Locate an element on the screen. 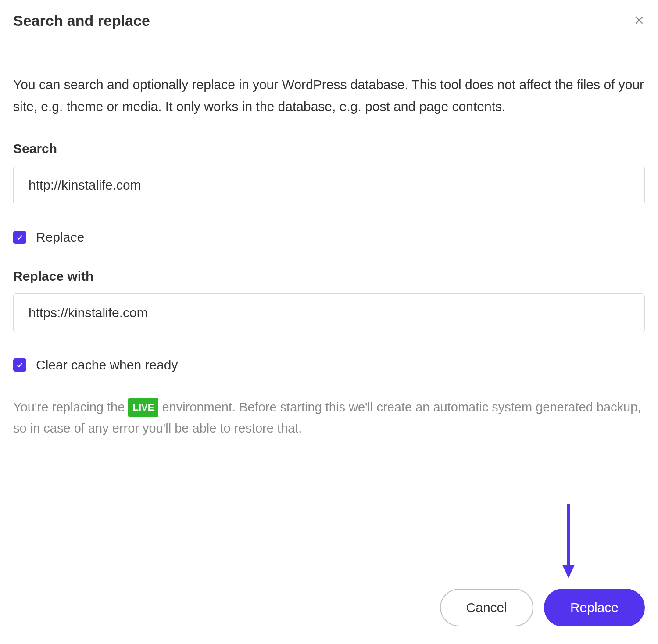 The height and width of the screenshot is (644, 658). search-input is located at coordinates (329, 185).